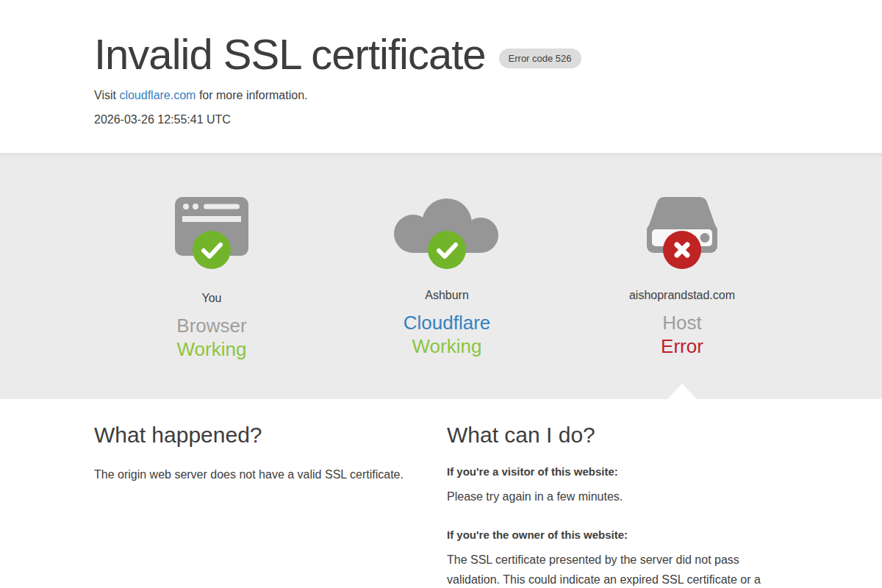 The height and width of the screenshot is (588, 882). Describe the element at coordinates (682, 250) in the screenshot. I see `cross-icon` at that location.